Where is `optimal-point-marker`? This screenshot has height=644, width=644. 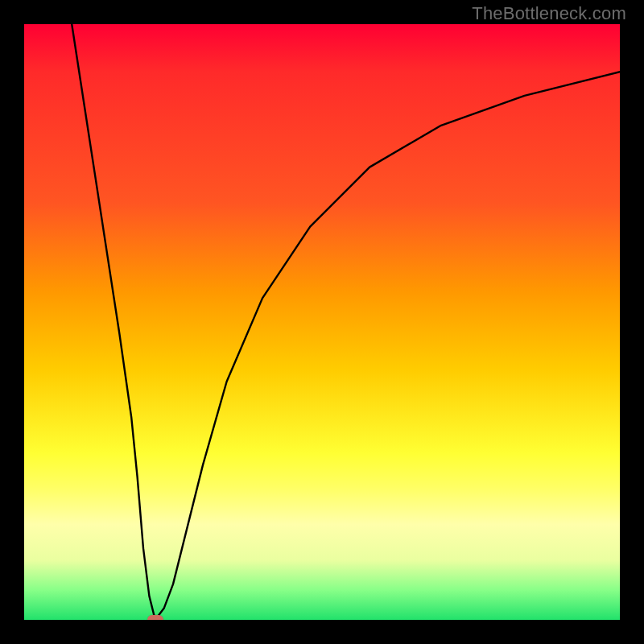
optimal-point-marker is located at coordinates (155, 617).